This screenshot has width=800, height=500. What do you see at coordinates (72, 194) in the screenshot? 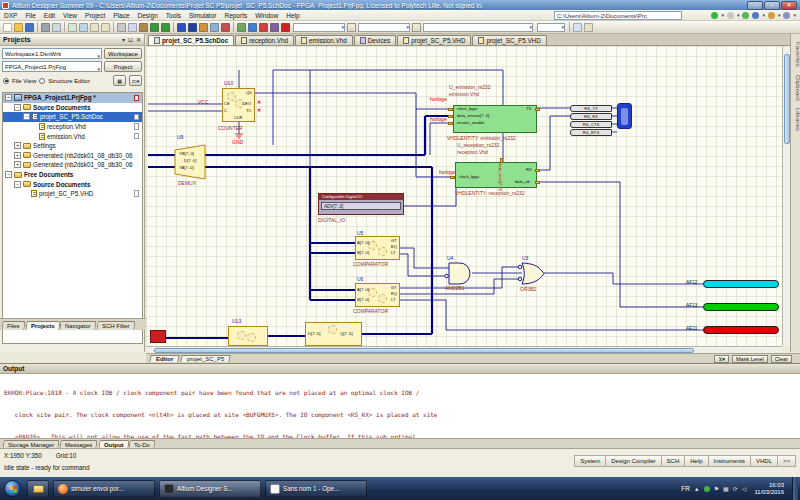
I see `tree-item-free-vhd: projet_SC_P5.VHD` at bounding box center [72, 194].